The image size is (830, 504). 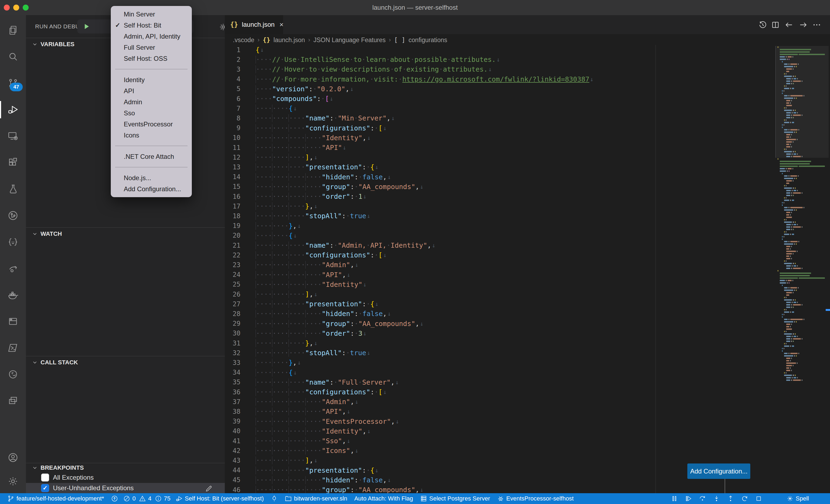 I want to click on code-line: 32············"stopAll":·true↓, so click(x=298, y=353).